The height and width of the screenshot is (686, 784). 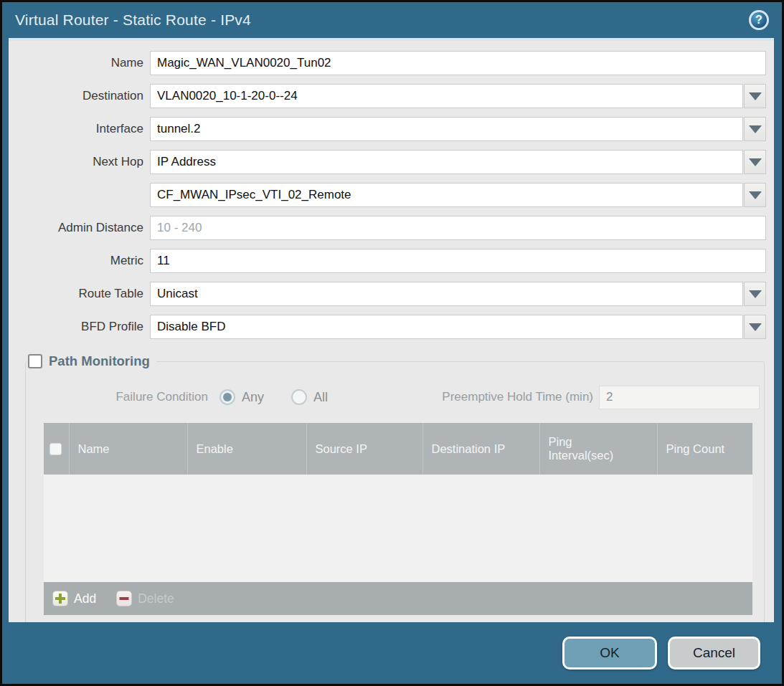 What do you see at coordinates (83, 63) in the screenshot?
I see `name-label: Name` at bounding box center [83, 63].